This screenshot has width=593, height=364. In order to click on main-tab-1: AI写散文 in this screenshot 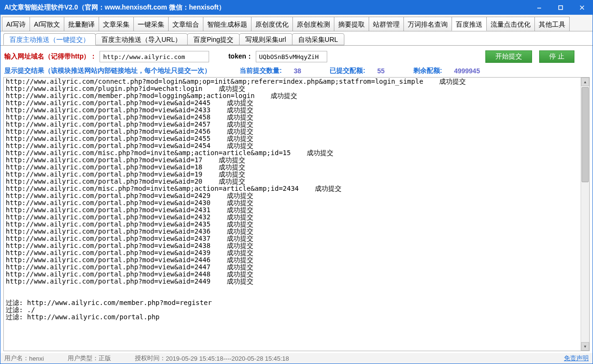, I will do `click(47, 24)`.